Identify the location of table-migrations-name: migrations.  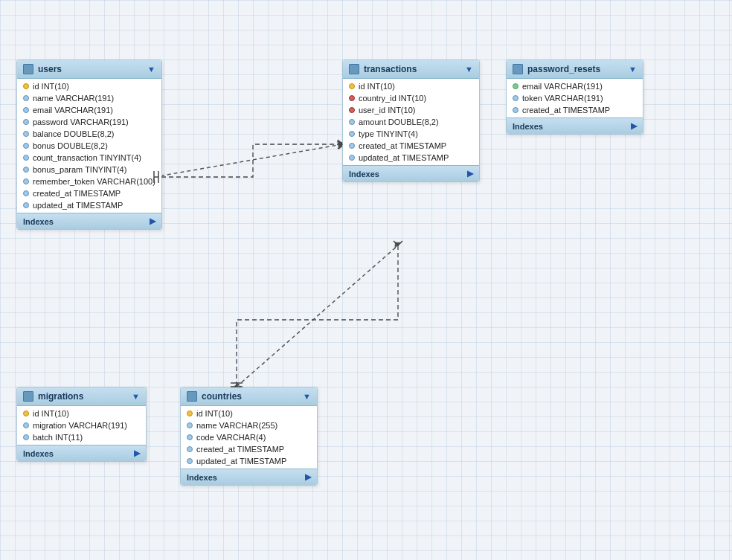
(83, 396).